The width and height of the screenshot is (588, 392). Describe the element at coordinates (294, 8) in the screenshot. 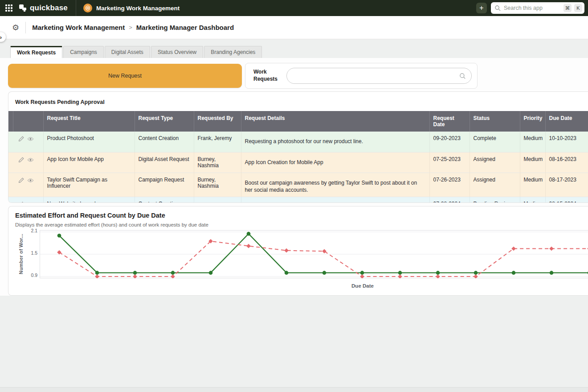

I see `top-bar: quickbase Marketing Work Management + ⌘ …` at that location.